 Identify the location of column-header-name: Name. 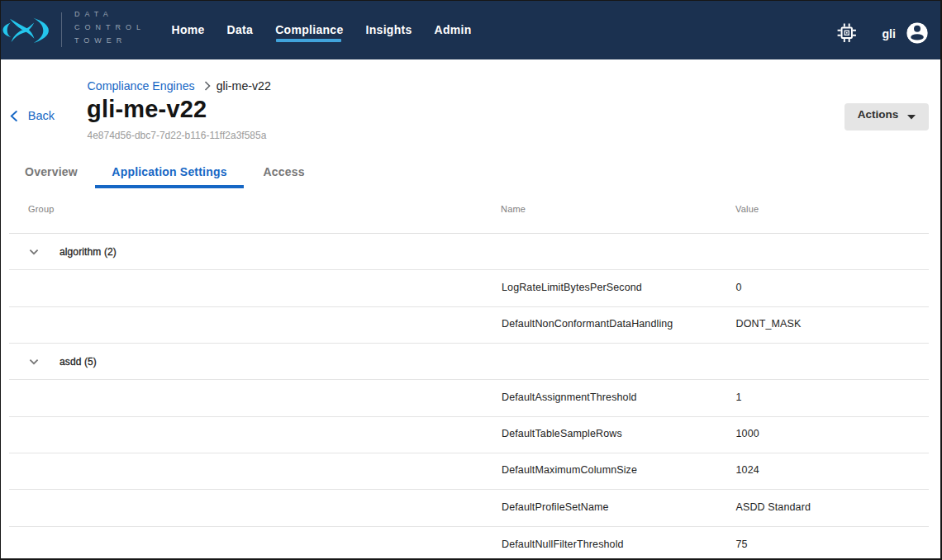
(513, 209).